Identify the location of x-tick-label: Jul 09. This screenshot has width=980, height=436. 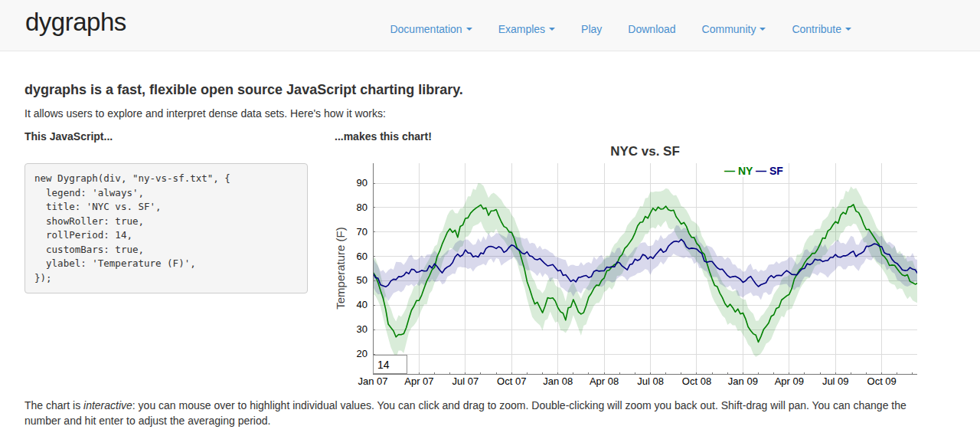
(836, 382).